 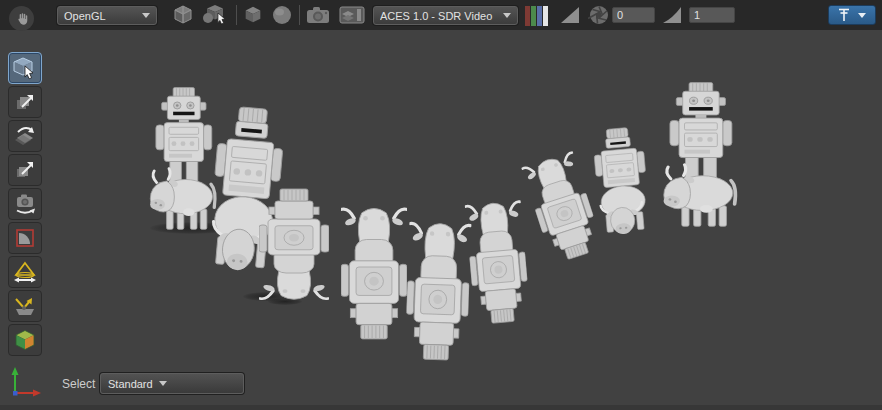 I want to click on window-bottom-edge, so click(x=441, y=408).